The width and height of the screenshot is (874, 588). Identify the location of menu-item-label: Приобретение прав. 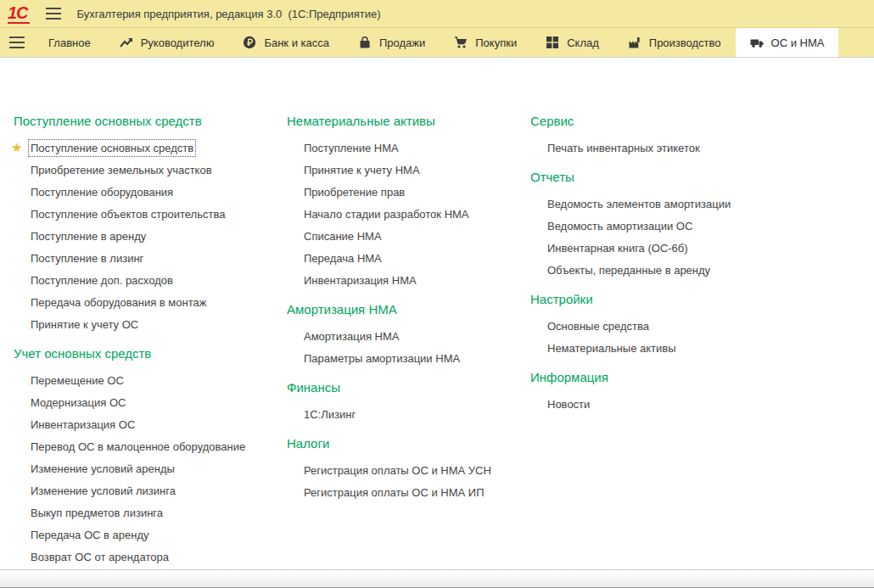
(355, 192).